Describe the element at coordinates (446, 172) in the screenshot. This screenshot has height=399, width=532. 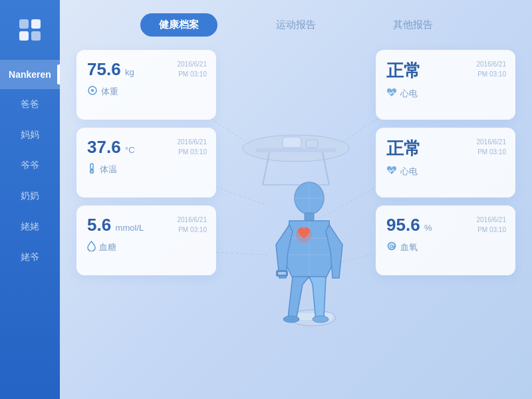
I see `ecg2-label-row: 心电` at that location.